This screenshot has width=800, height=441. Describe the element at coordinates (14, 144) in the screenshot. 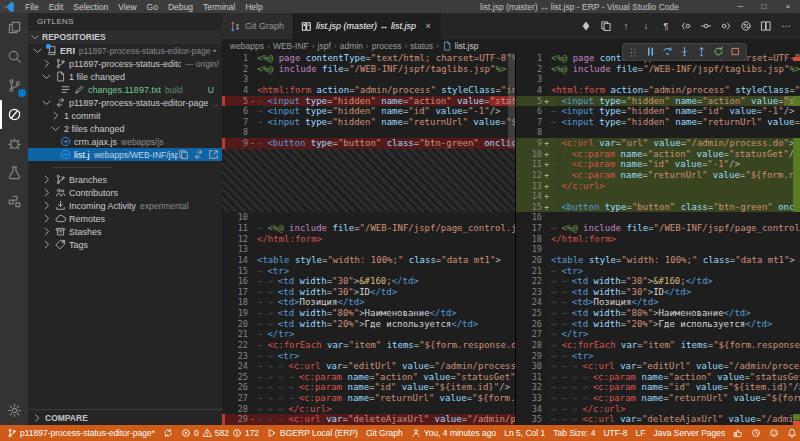

I see `activity-debug` at that location.